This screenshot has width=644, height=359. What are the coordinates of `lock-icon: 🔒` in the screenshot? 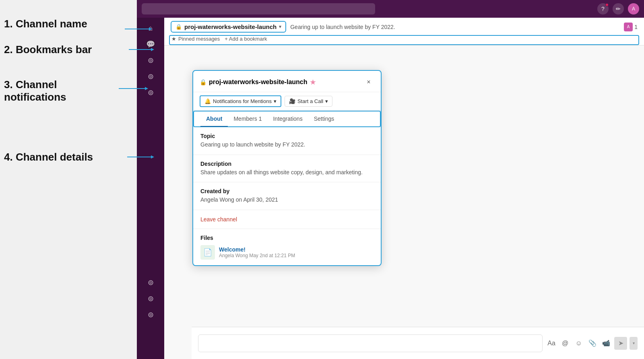 It's located at (179, 27).